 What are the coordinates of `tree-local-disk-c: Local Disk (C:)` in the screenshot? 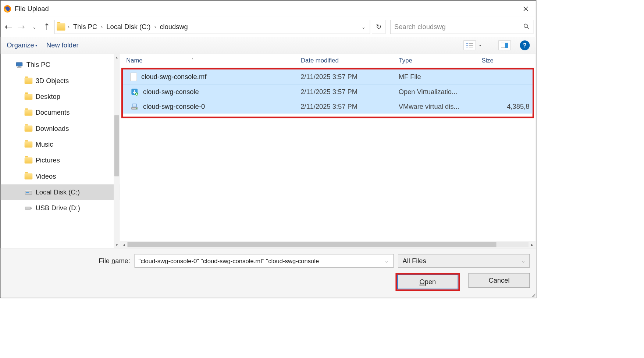 It's located at (60, 192).